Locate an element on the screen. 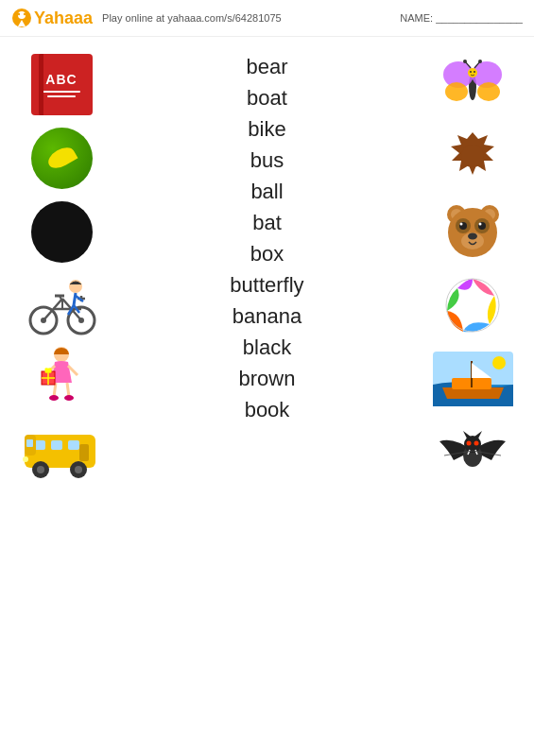 The width and height of the screenshot is (534, 756). word-bike: bike is located at coordinates (267, 129).